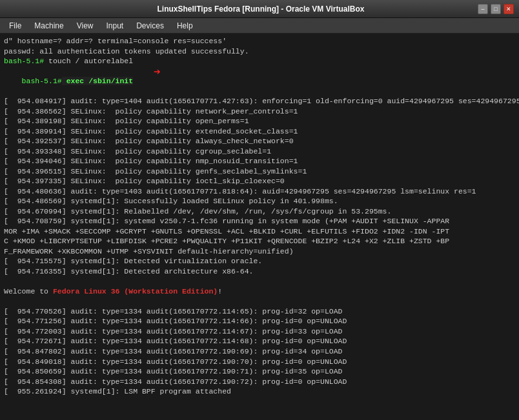 This screenshot has height=420, width=519. What do you see at coordinates (260, 332) in the screenshot?
I see `terminal-line: [ 954.772003] audit: type=1334 audit(165…` at bounding box center [260, 332].